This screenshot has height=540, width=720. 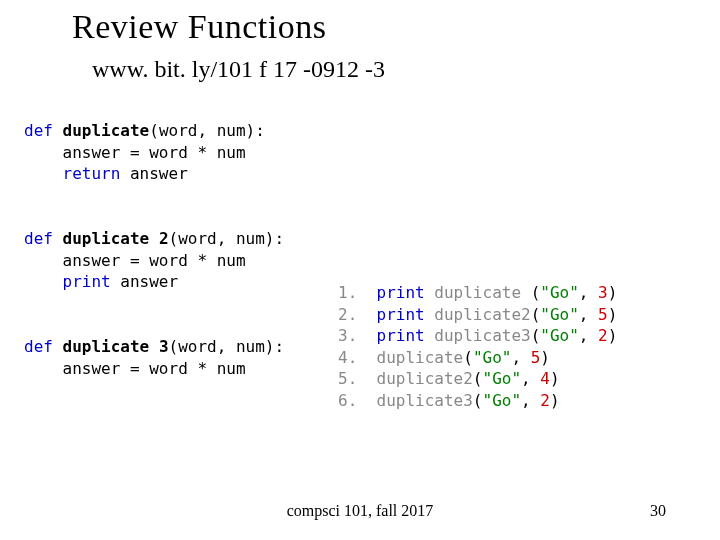 I want to click on list-number: 4., so click(x=358, y=358).